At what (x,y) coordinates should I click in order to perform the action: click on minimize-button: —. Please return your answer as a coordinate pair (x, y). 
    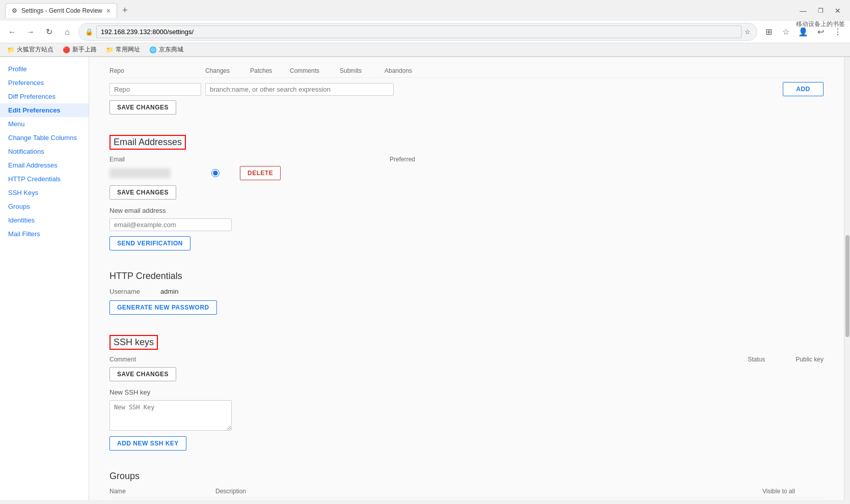
    Looking at the image, I should click on (803, 11).